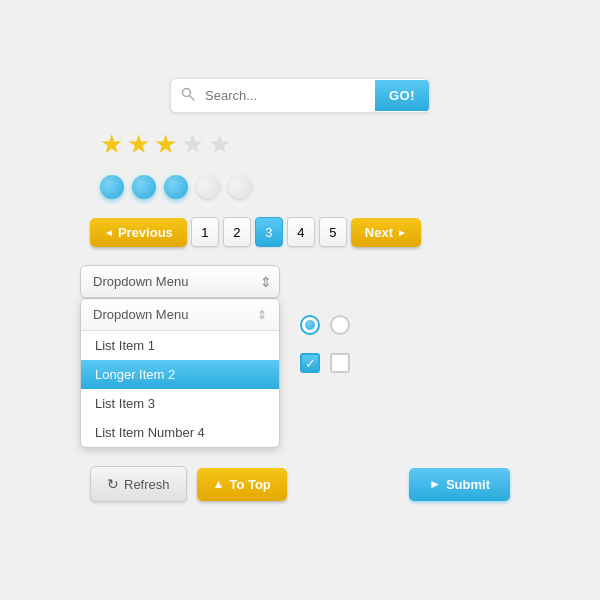 This screenshot has width=600, height=600. What do you see at coordinates (325, 325) in the screenshot?
I see `radio-group` at bounding box center [325, 325].